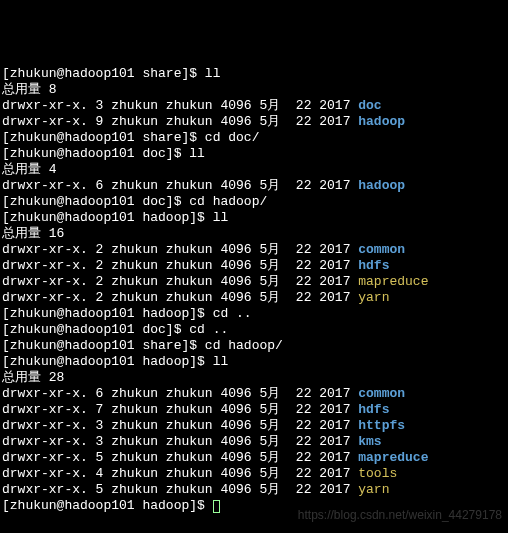  I want to click on ls-meta: drwxr-xr-x. 7 zhukun zhukun 4096 5月 22 2…, so click(180, 410).